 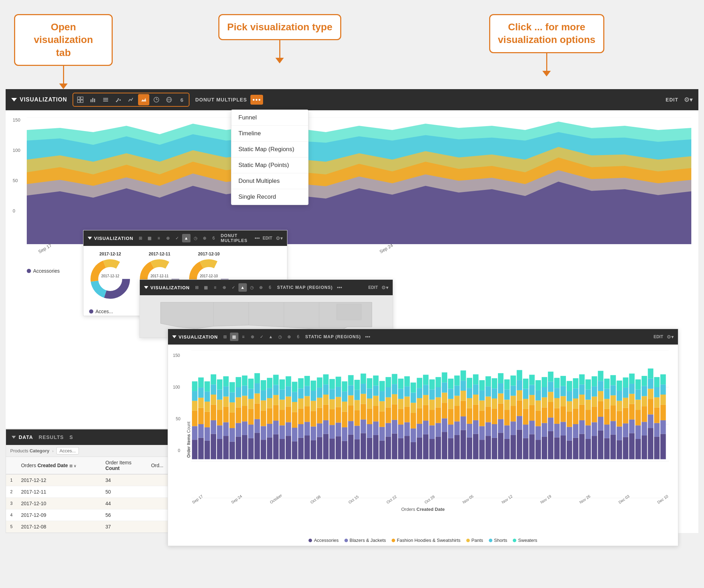 I want to click on map-area-icon: ▲, so click(x=243, y=287).